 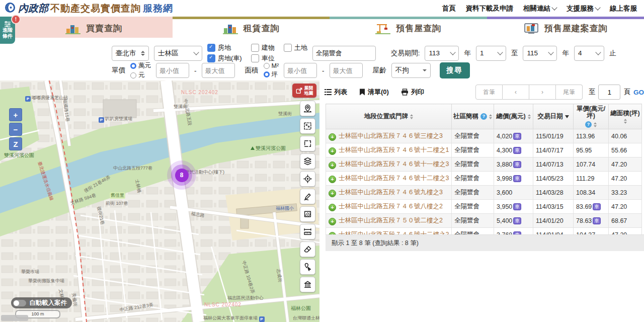 I want to click on first-page-button: 首筆, so click(x=489, y=92).